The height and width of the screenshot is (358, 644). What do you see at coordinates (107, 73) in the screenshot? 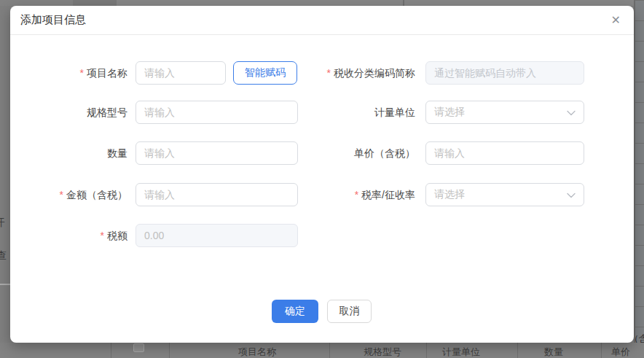
I see `label-text: 项目名称` at bounding box center [107, 73].